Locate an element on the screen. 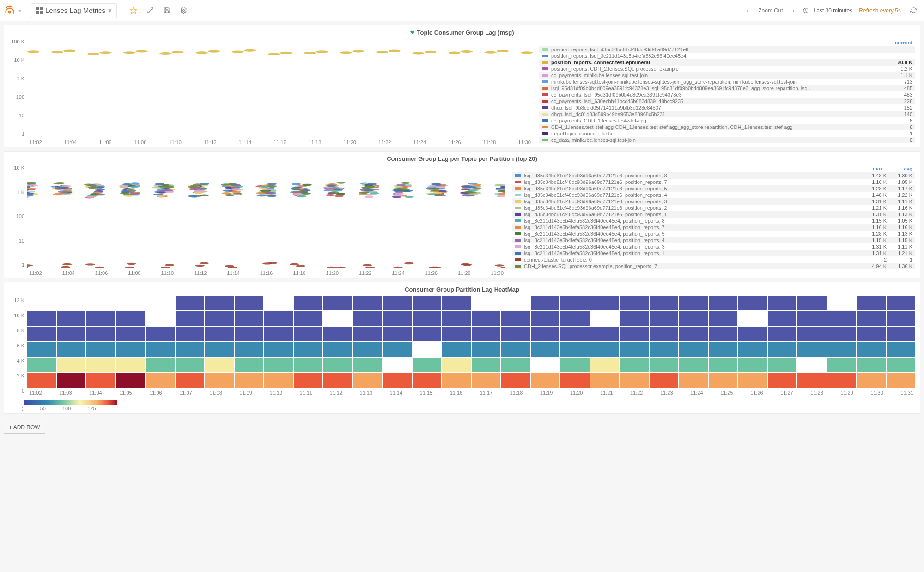 The image size is (924, 572). legend-max: 1.15 K is located at coordinates (875, 221).